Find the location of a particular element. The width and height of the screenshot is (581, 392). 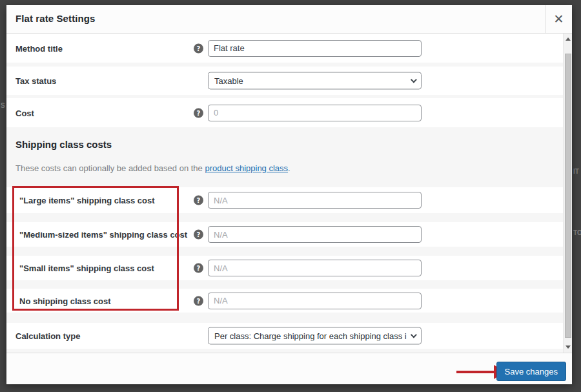

modal-footer: Save changes is located at coordinates (289, 368).